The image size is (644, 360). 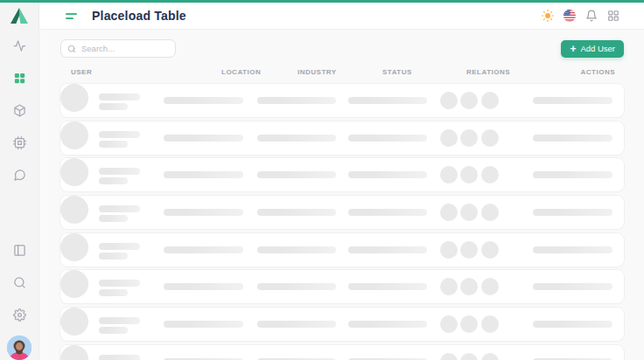 What do you see at coordinates (19, 175) in the screenshot?
I see `chat-bubble-icon` at bounding box center [19, 175].